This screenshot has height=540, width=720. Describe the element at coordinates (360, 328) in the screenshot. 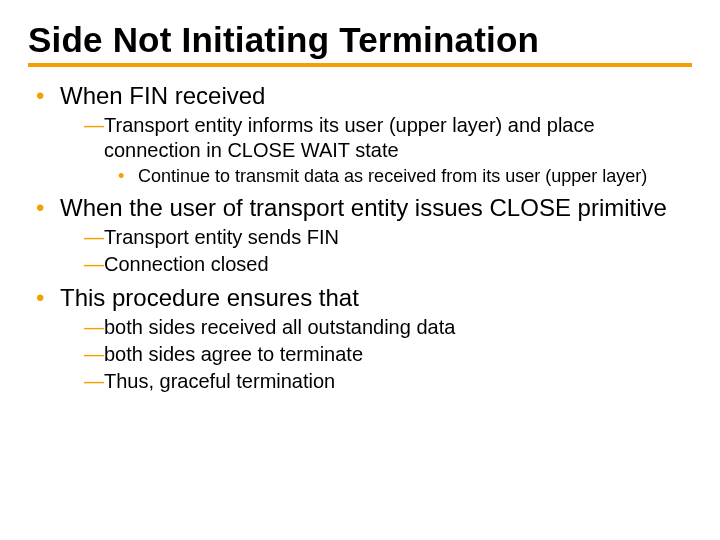

I see `bullet-3-sub-1: —both sides received all outstanding dat…` at that location.